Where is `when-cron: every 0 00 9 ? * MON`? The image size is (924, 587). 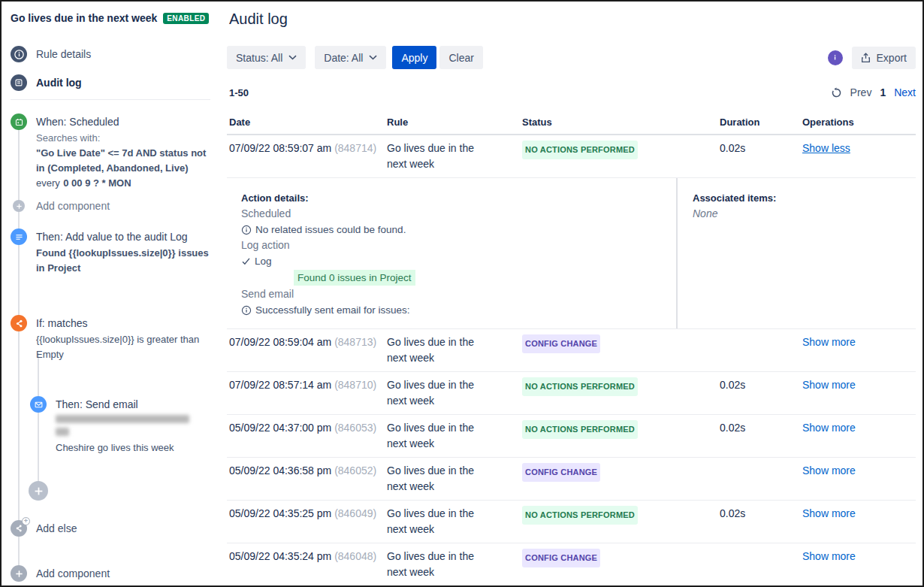
when-cron: every 0 00 9 ? * MON is located at coordinates (123, 183).